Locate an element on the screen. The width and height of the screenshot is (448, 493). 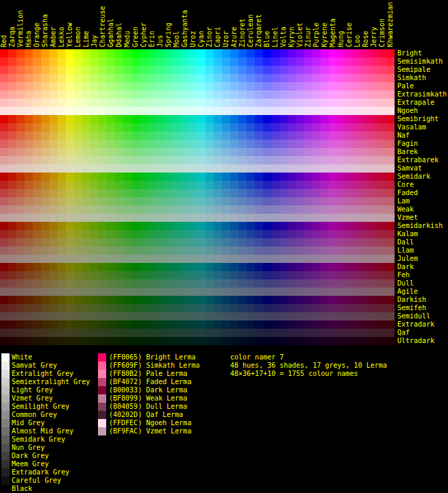
shade-label: Lam is located at coordinates (423, 201).